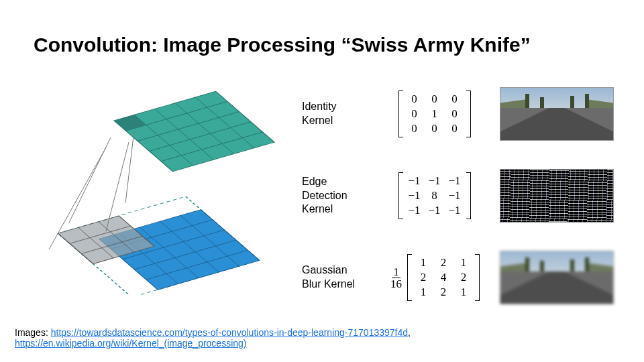 The image size is (644, 362). Describe the element at coordinates (396, 272) in the screenshot. I see `scalar-num: 1` at that location.